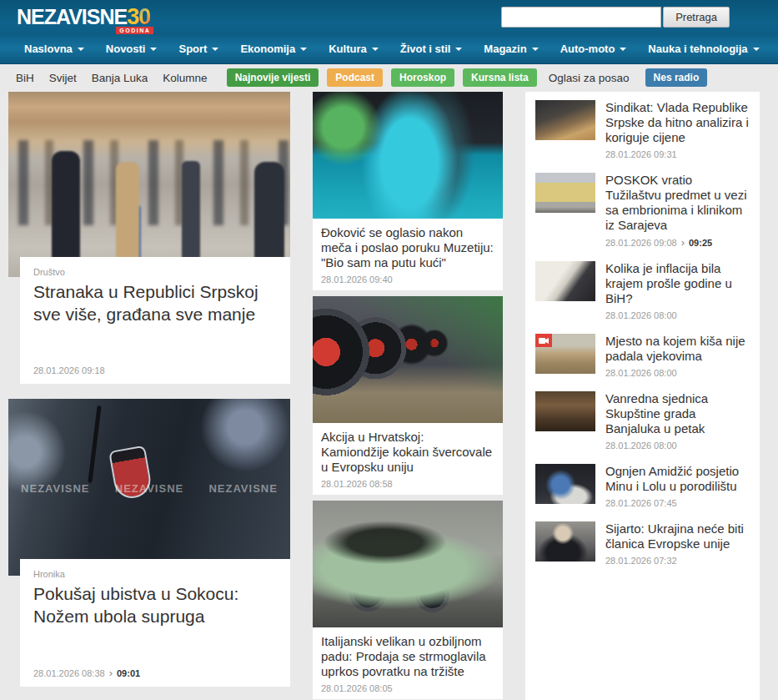 Image resolution: width=778 pixels, height=700 pixels. Describe the element at coordinates (274, 48) in the screenshot. I see `nav-item-ekonomija: Ekonomija` at that location.